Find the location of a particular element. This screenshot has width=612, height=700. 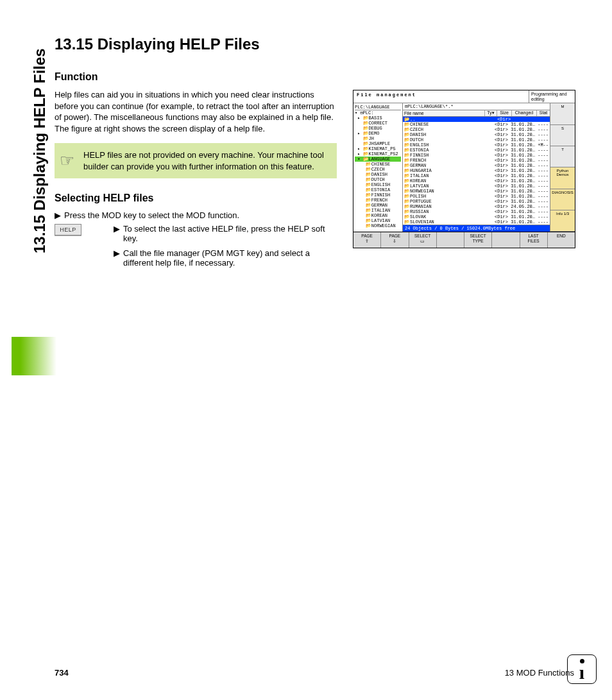

shot-tree: PLC:\LANGUAGE ▾ ⊟PLC: ▸ 📂BASIS 📂CORRECT … is located at coordinates (378, 167).